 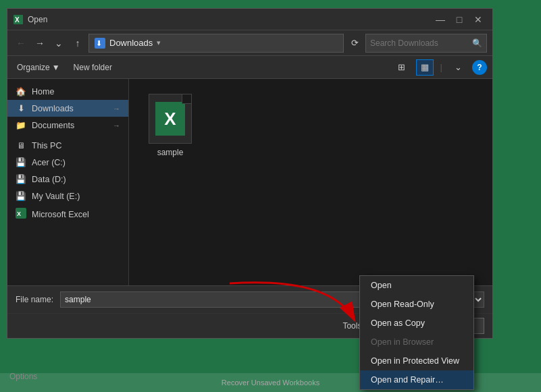 I want to click on sidebar-label-home: Home, so click(x=43, y=92).